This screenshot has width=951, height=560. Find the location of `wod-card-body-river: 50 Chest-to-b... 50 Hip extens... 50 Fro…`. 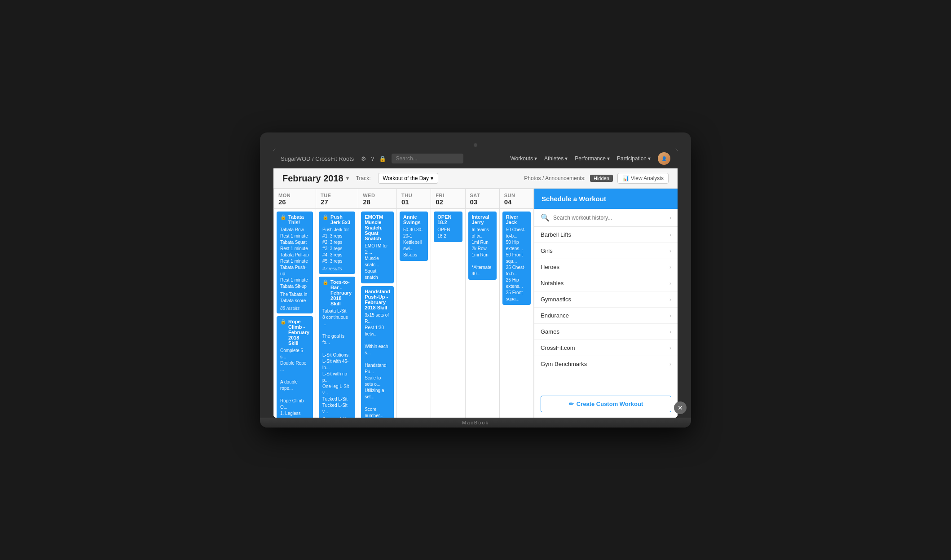

wod-card-body-river: 50 Chest-to-b... 50 Hip extens... 50 Fro… is located at coordinates (516, 265).